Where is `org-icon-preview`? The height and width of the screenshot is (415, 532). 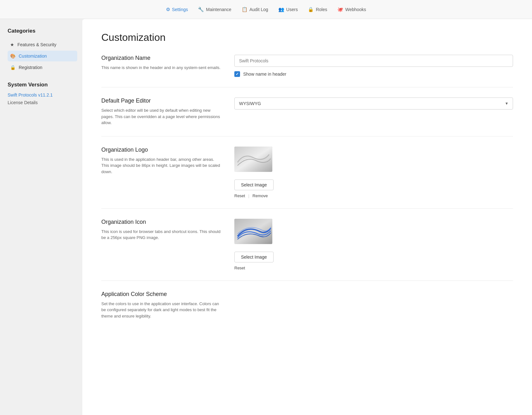 org-icon-preview is located at coordinates (253, 231).